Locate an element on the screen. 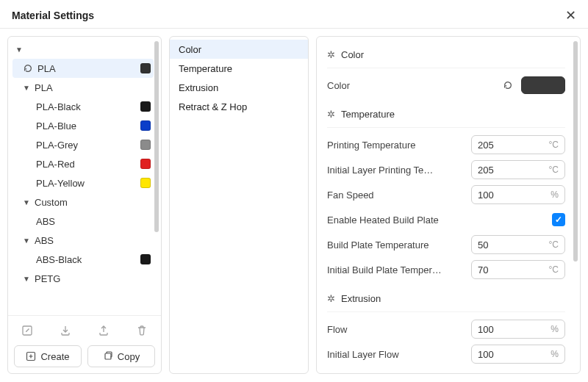  setting-heated-plate-row: Enable Heated Build Plate ✓ is located at coordinates (446, 220).